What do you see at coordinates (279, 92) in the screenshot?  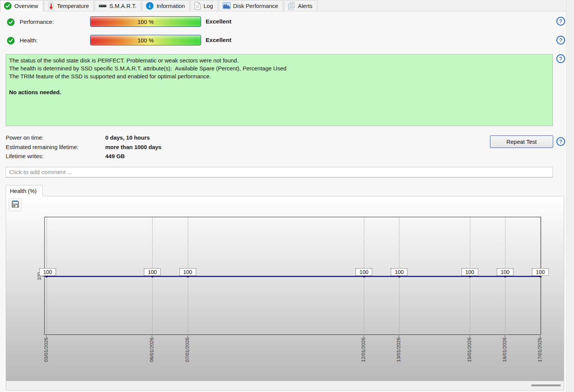 I see `status-action-line: No actions needed.` at bounding box center [279, 92].